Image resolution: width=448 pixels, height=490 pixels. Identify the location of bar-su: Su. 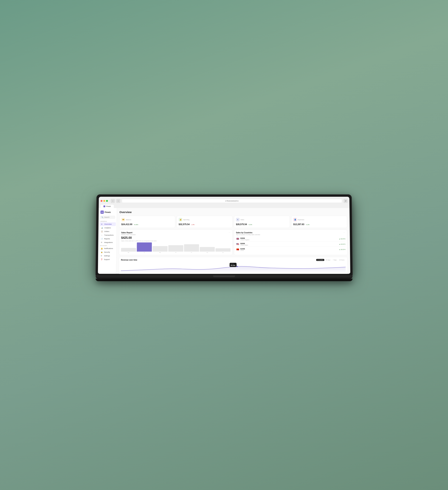
(223, 251).